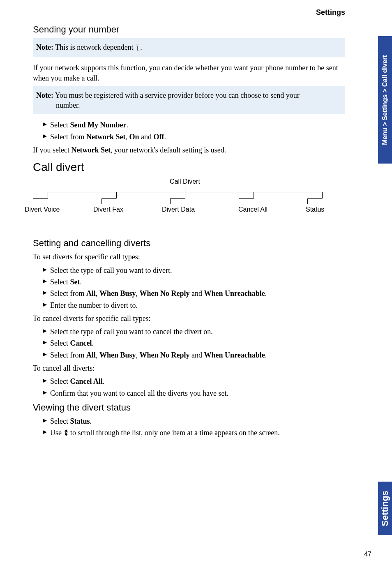 Image resolution: width=392 pixels, height=579 pixels. Describe the element at coordinates (385, 508) in the screenshot. I see `side-tab-section: Settings` at that location.